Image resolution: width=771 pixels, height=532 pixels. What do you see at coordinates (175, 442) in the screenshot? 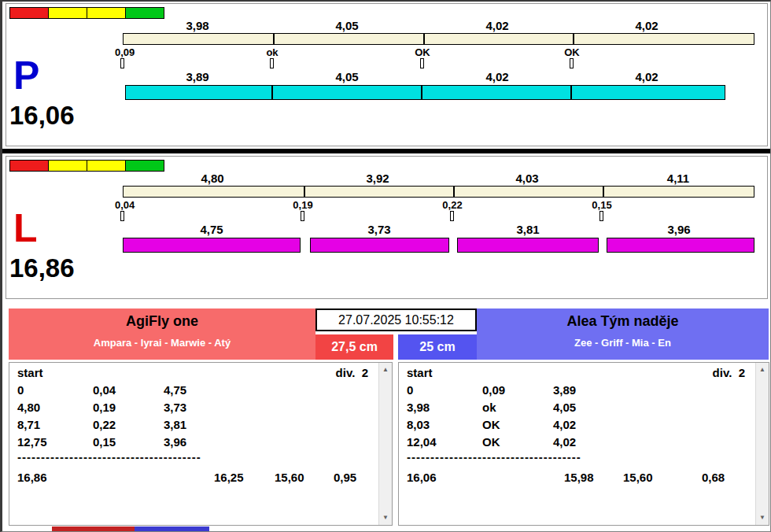
I see `cell-run-time: 3,96` at bounding box center [175, 442].